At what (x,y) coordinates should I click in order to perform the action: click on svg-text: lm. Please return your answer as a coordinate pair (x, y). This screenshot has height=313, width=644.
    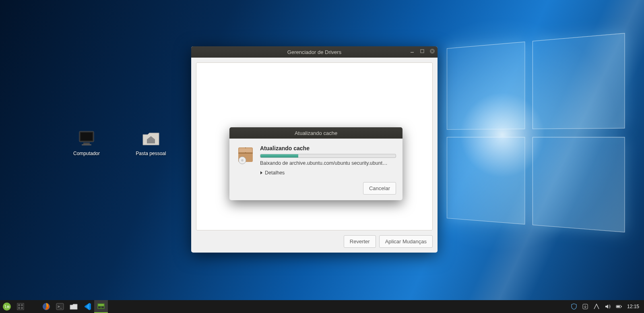
    Looking at the image, I should click on (7, 307).